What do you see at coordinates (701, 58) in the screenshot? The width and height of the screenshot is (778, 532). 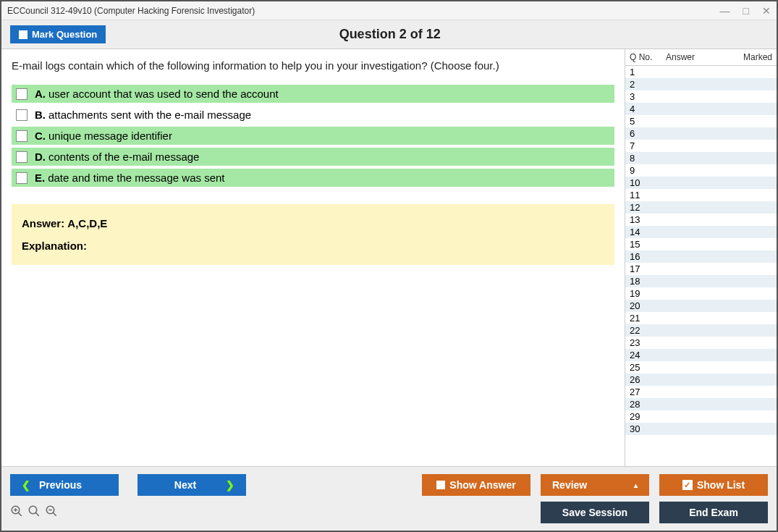 I see `question-list-header: Q No. Answer Marked` at bounding box center [701, 58].